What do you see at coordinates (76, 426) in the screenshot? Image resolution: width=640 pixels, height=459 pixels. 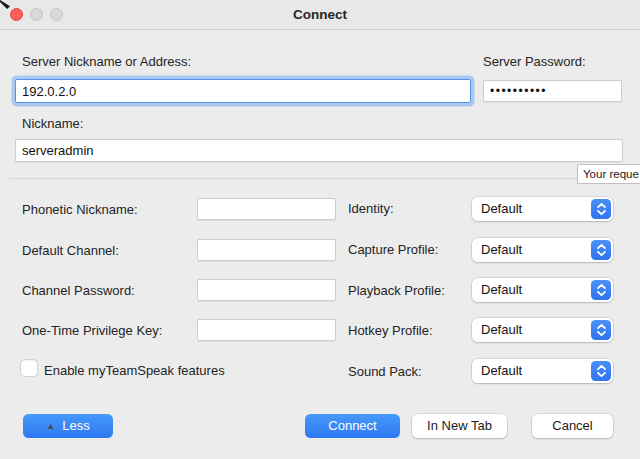 I see `less-button-label: Less` at bounding box center [76, 426].